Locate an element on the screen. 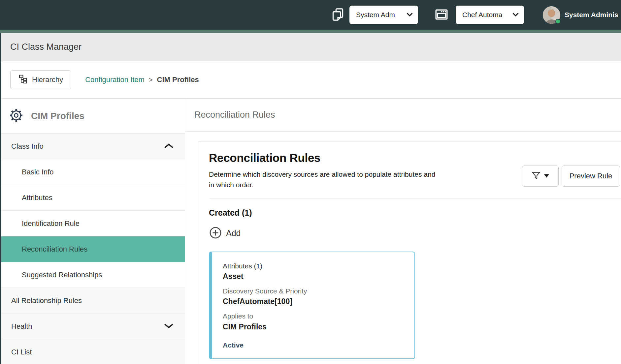  sidebar-item-identification-rule: Identification Rule is located at coordinates (93, 224).